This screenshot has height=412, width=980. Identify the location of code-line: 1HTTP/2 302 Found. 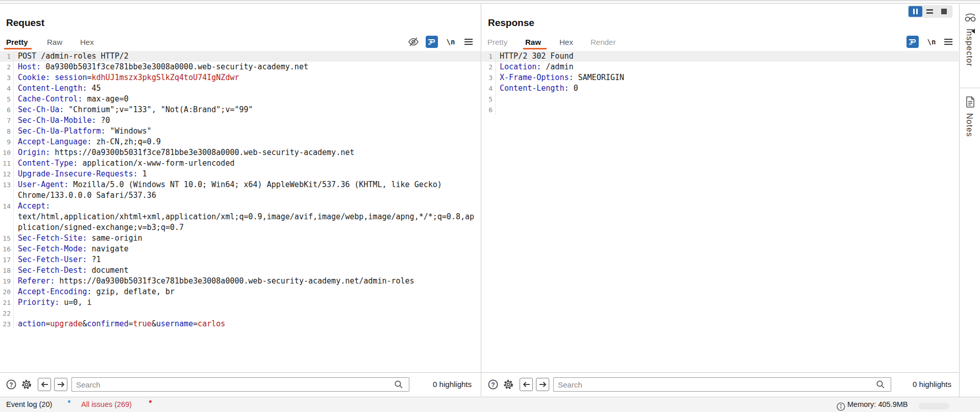
(720, 56).